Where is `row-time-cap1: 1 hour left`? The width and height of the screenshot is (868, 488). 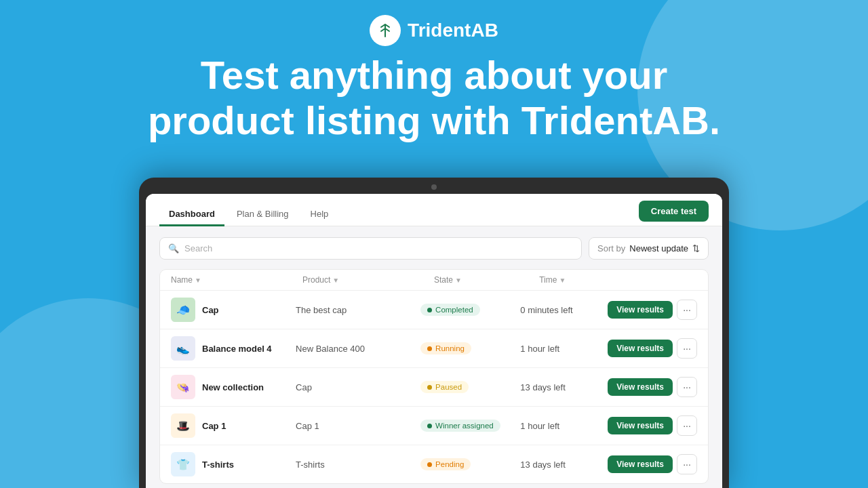 row-time-cap1: 1 hour left is located at coordinates (564, 426).